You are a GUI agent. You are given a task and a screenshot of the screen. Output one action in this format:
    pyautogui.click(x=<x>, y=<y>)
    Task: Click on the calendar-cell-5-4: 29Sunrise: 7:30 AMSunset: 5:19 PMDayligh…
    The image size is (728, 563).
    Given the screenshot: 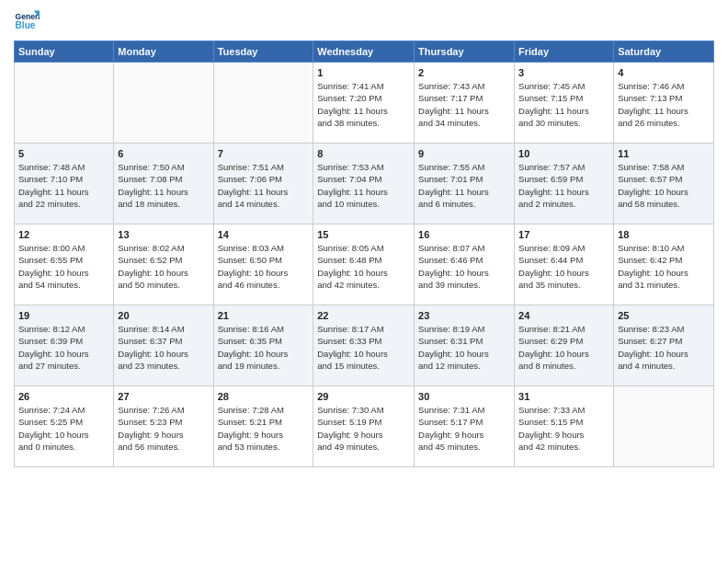 What is the action you would take?
    pyautogui.click(x=364, y=427)
    